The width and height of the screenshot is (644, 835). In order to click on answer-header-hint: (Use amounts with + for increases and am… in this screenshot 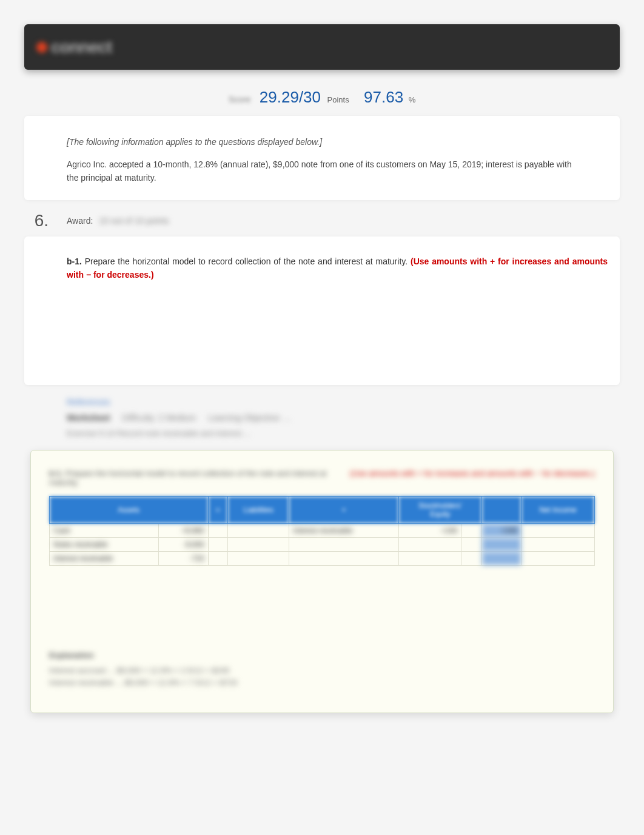, I will do `click(472, 478)`.